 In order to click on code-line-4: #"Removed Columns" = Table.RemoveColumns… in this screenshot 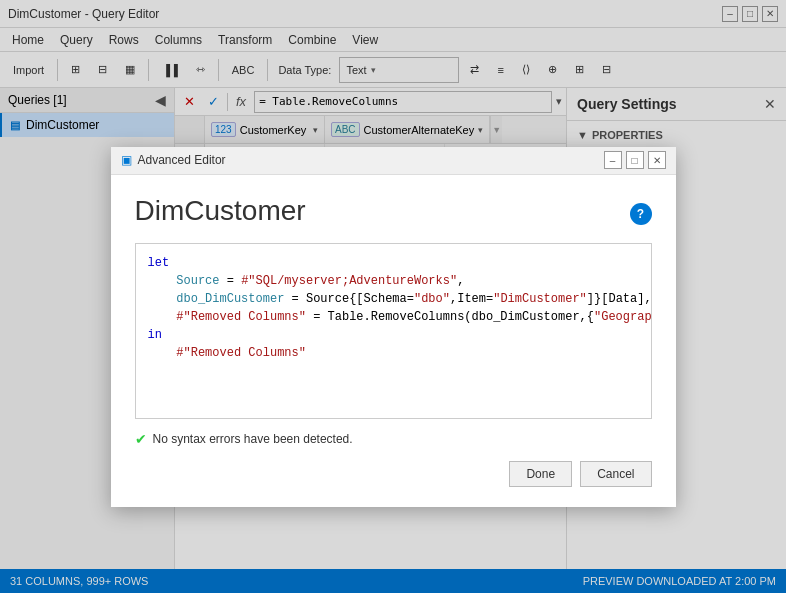, I will do `click(394, 317)`.